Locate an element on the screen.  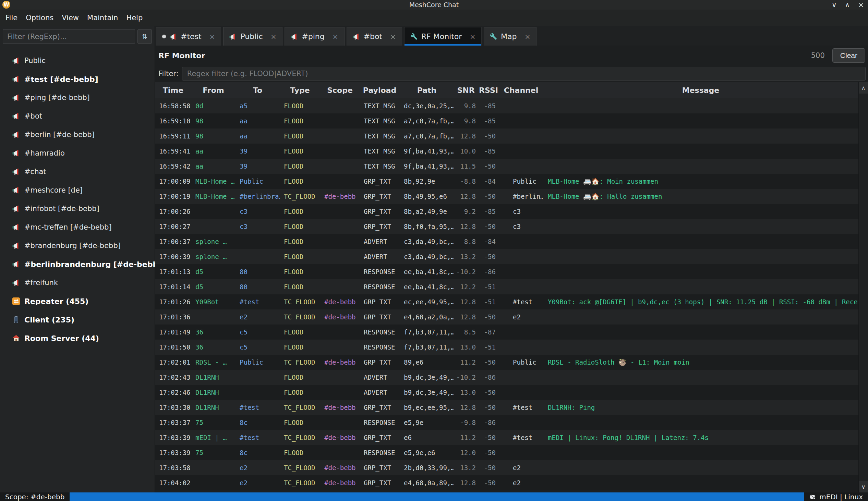
sidebar-item-test-de-bebb: #test [#de-bebb] is located at coordinates (77, 79).